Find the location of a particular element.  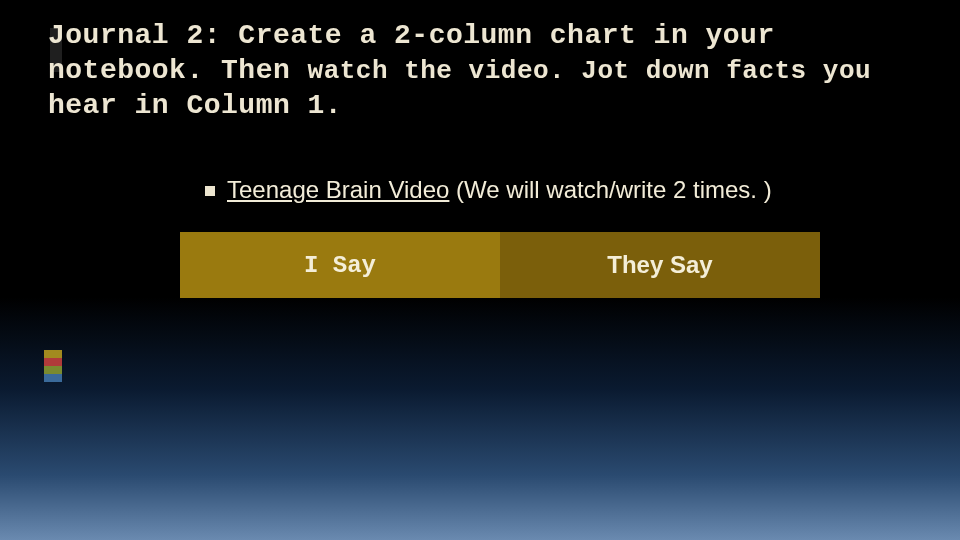

column-1-body is located at coordinates (340, 383).